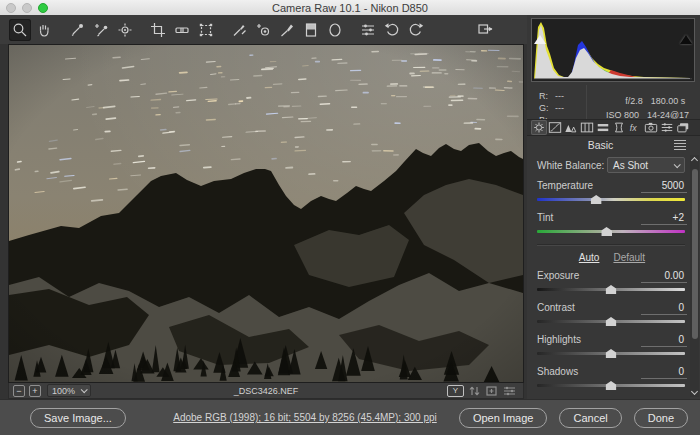 Image resolution: width=700 pixels, height=435 pixels. What do you see at coordinates (613, 50) in the screenshot?
I see `histogram` at bounding box center [613, 50].